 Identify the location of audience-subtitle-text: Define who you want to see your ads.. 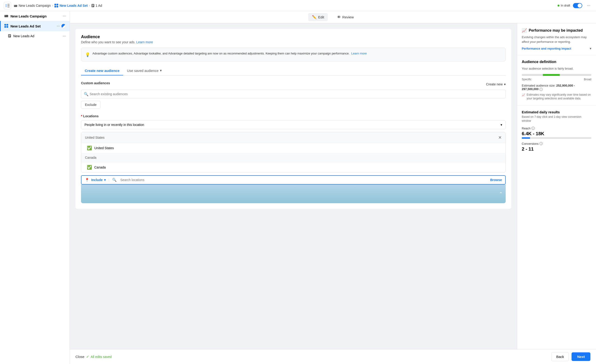
(108, 42).